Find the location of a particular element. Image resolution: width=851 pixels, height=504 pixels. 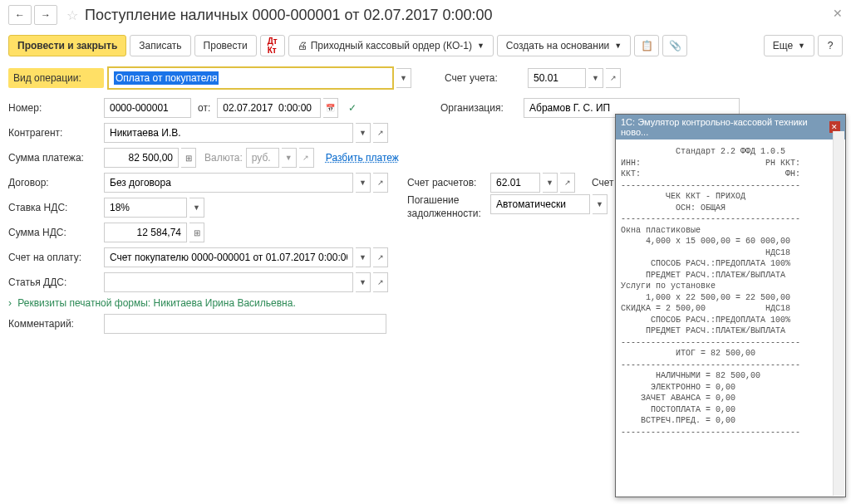

more-button: Еще ▼ is located at coordinates (790, 46).